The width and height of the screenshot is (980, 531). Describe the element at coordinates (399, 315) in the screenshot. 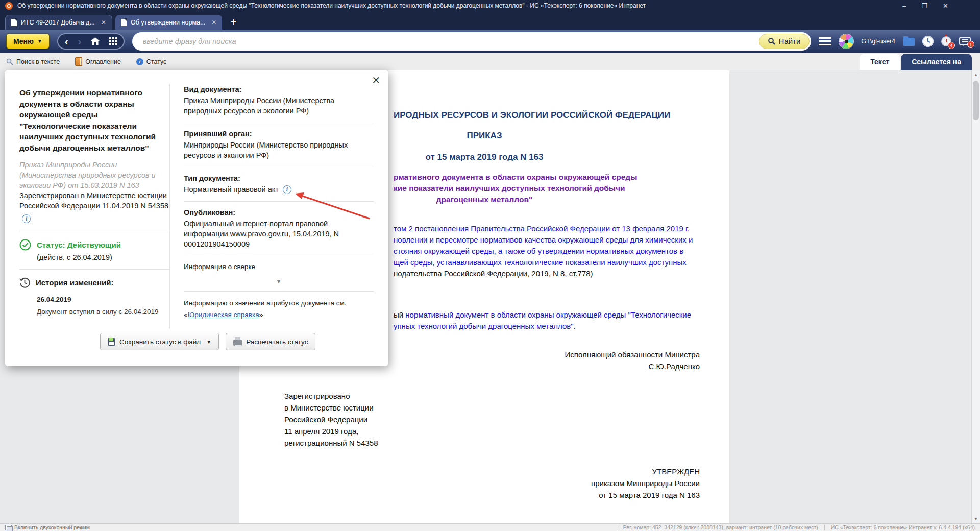

I see `doc-approve-prefix: ый` at that location.